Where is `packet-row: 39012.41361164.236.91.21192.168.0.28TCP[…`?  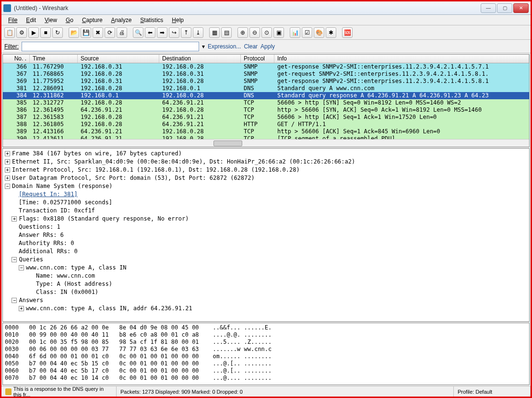 packet-row: 39012.41361164.236.91.21192.168.0.28TCP[… is located at coordinates (266, 137).